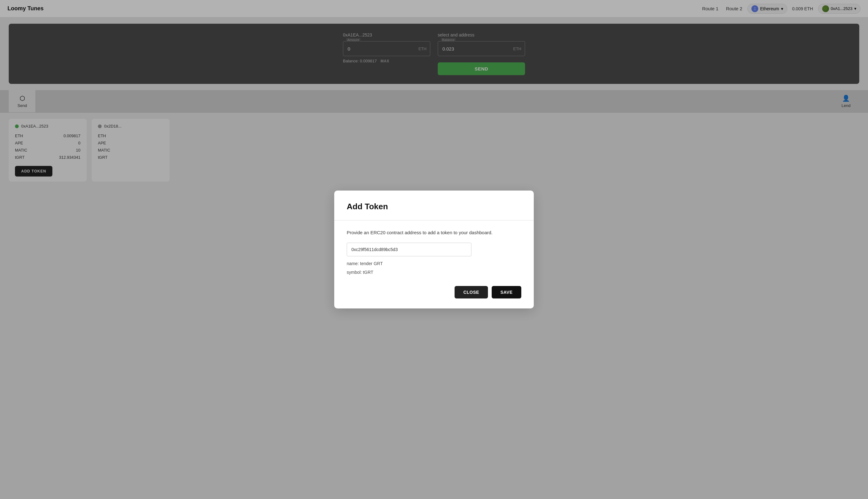 The image size is (868, 499). Describe the element at coordinates (409, 250) in the screenshot. I see `contract-address-input` at that location.